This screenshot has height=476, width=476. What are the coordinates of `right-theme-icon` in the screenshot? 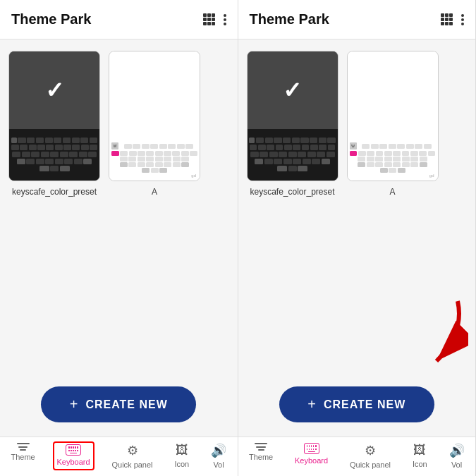 It's located at (261, 447).